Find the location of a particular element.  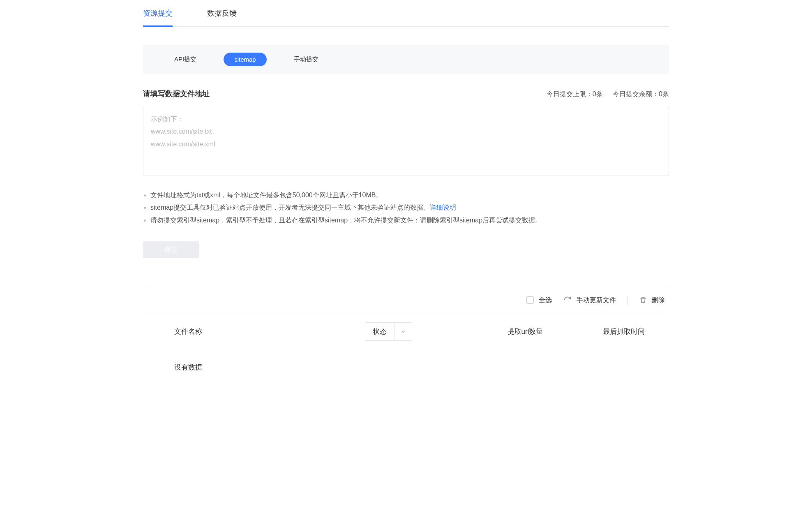

status-filter-label: 状态 is located at coordinates (380, 331).